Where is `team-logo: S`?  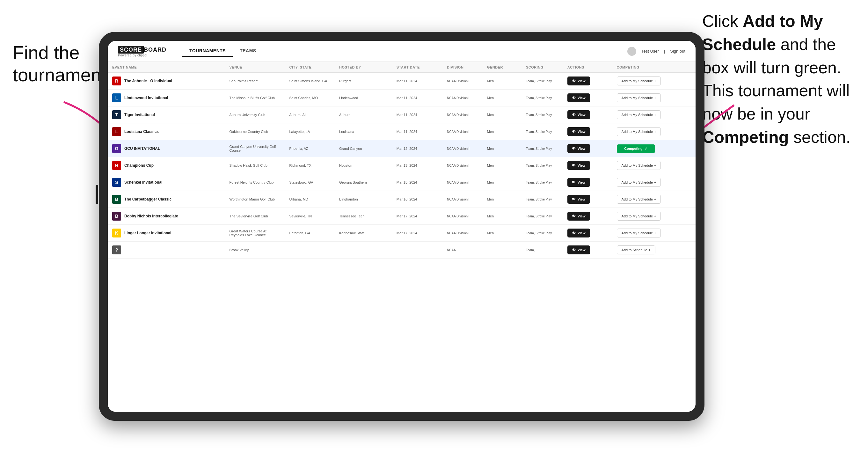
team-logo: S is located at coordinates (117, 182).